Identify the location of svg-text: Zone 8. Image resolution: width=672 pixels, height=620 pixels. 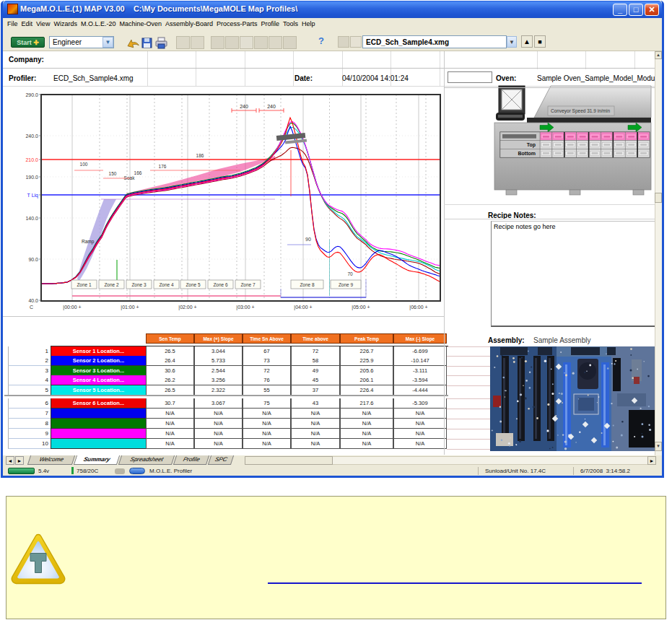
(307, 284).